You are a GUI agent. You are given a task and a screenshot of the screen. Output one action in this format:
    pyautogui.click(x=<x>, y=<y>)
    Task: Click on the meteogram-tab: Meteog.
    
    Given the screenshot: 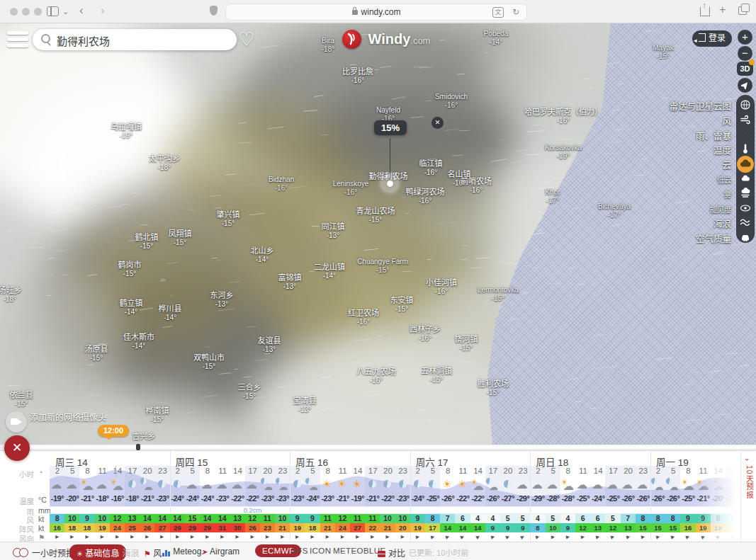 What is the action you would take?
    pyautogui.click(x=183, y=552)
    